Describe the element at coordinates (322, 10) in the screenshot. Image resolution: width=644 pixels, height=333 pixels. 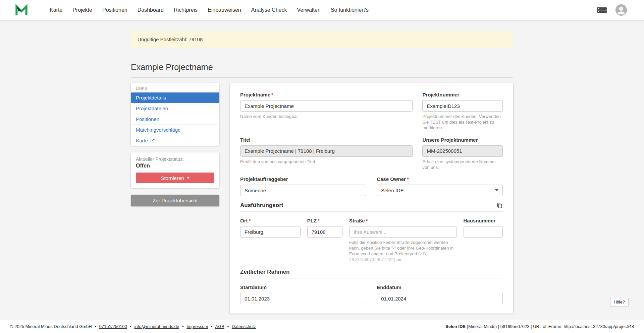
I see `top-navigation: Karte Projekte Positionen Dashboard Rich…` at that location.